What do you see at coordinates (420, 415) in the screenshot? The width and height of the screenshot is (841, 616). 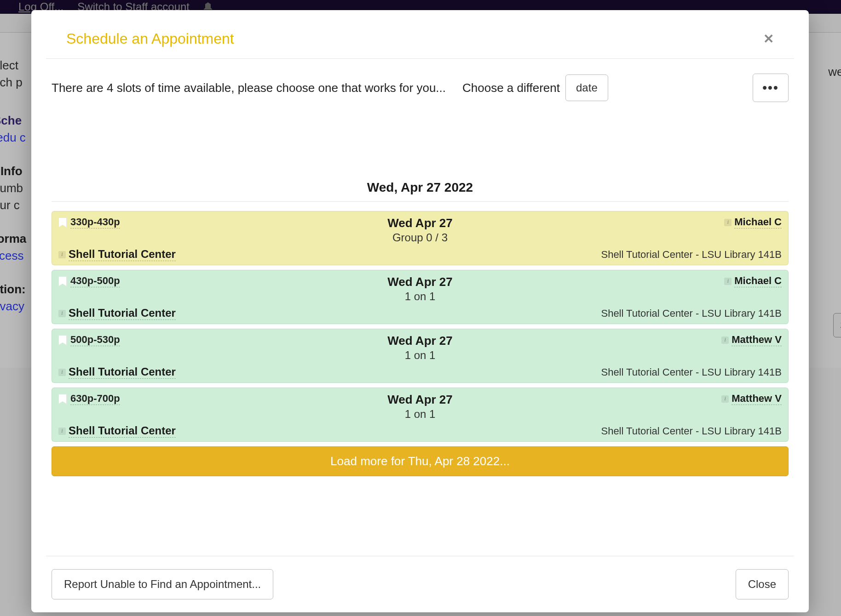 I see `appointment-slot: 630p-700p Wed Apr 27 1 on 1 i Matthew V …` at bounding box center [420, 415].